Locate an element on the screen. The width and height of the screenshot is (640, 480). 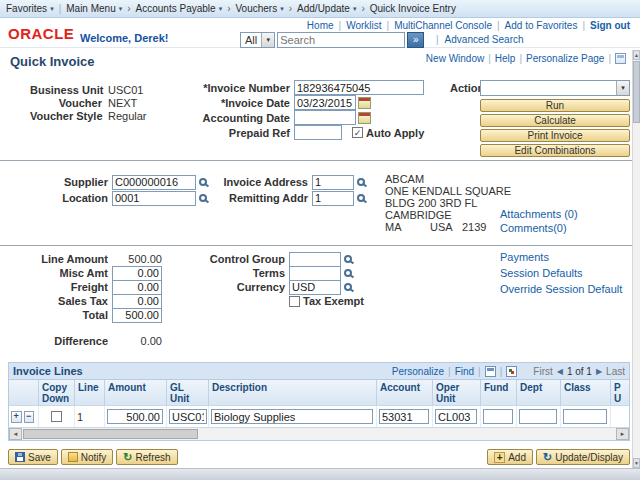
fund-input is located at coordinates (498, 416).